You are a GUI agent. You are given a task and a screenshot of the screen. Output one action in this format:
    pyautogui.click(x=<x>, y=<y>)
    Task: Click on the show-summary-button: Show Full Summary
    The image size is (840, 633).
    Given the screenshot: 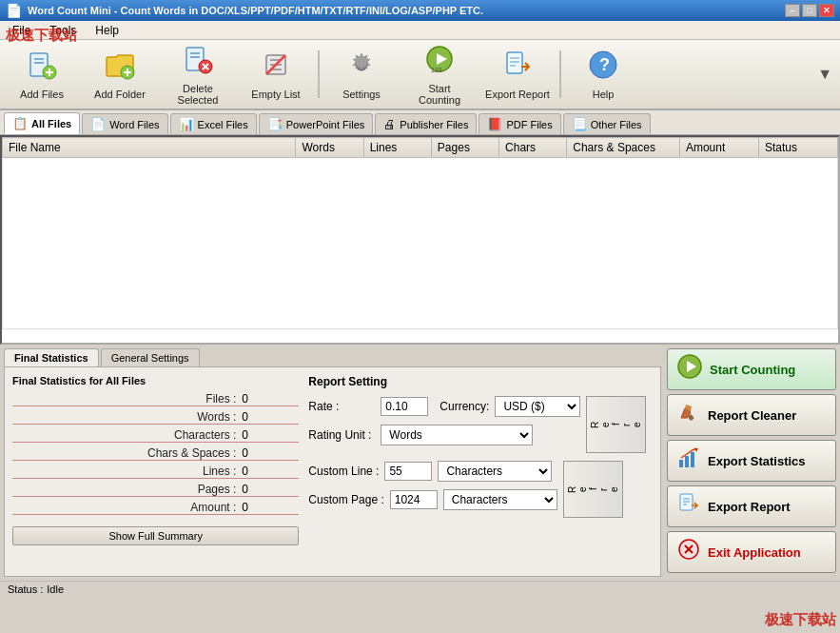 What is the action you would take?
    pyautogui.click(x=156, y=536)
    